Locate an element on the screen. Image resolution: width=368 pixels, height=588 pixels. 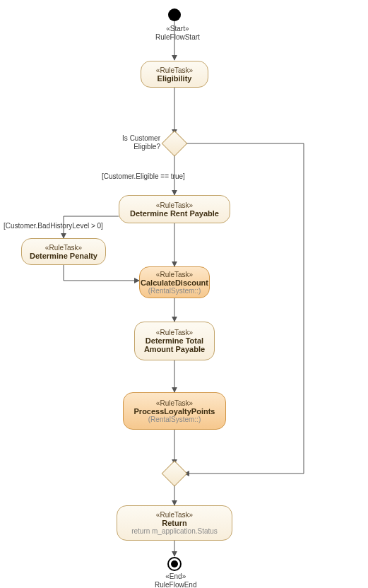
ruletask-rent-payable: «RuleTask» Determine Rent Payable is located at coordinates (174, 209).